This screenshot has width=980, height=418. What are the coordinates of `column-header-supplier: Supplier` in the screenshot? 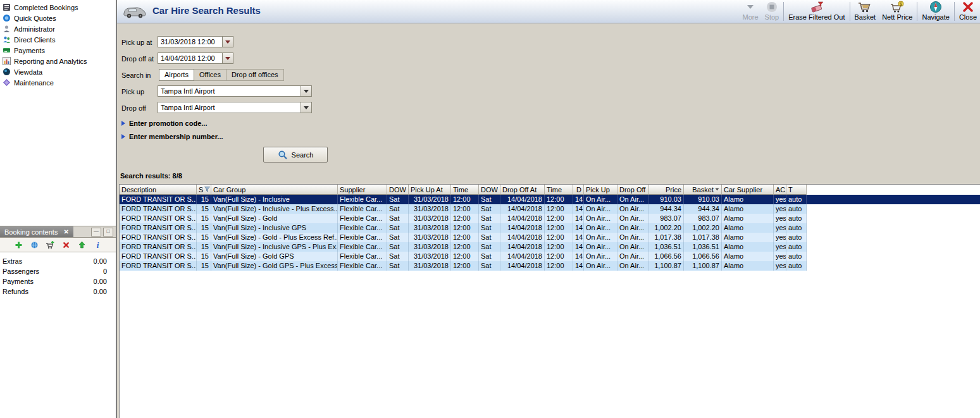 It's located at (363, 190).